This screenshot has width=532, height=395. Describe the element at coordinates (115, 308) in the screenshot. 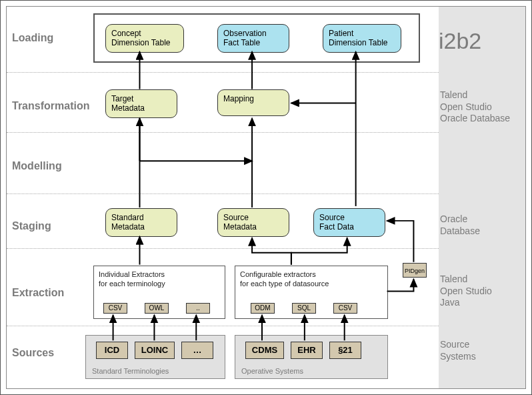

I see `format-csv-left: CSV` at that location.